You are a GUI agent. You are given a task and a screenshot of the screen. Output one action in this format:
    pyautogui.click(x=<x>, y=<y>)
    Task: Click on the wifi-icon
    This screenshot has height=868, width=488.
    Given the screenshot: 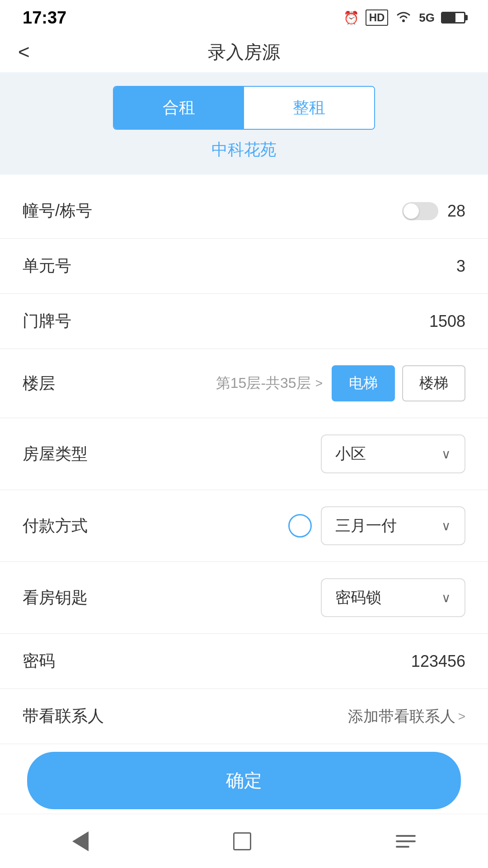 What is the action you would take?
    pyautogui.click(x=404, y=18)
    